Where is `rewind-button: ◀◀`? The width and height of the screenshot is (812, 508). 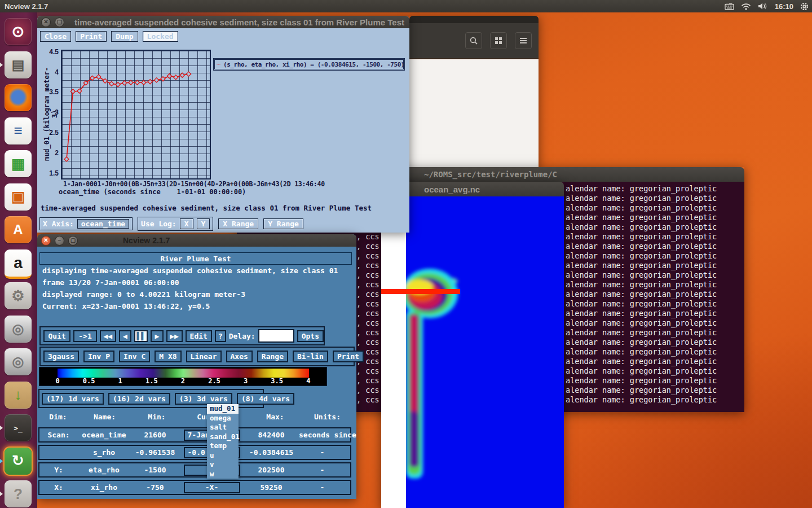
rewind-button: ◀◀ is located at coordinates (108, 336).